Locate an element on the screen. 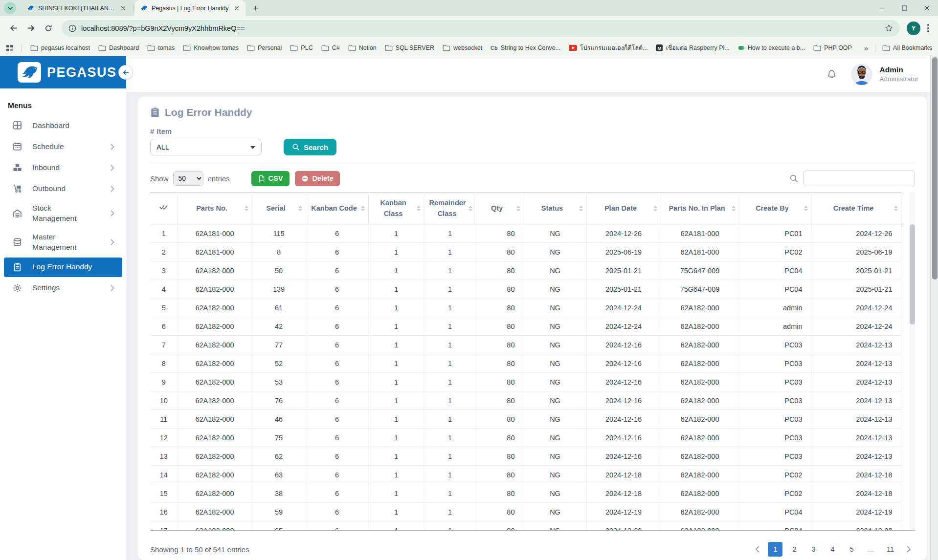 The image size is (938, 560). table-row: 462A182-00013961180NG2025-01-2175G647-00… is located at coordinates (526, 289).